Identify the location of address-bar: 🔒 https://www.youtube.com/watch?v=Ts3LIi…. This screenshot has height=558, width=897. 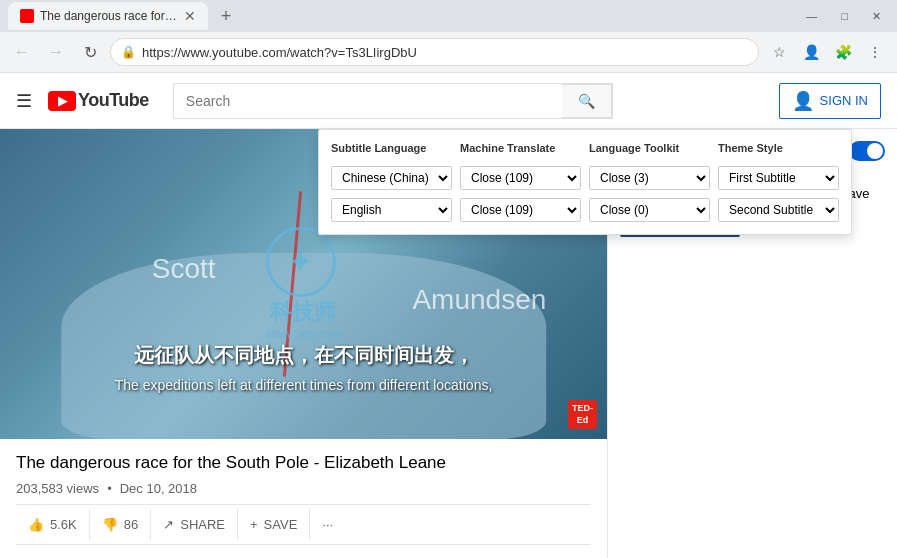
(434, 52).